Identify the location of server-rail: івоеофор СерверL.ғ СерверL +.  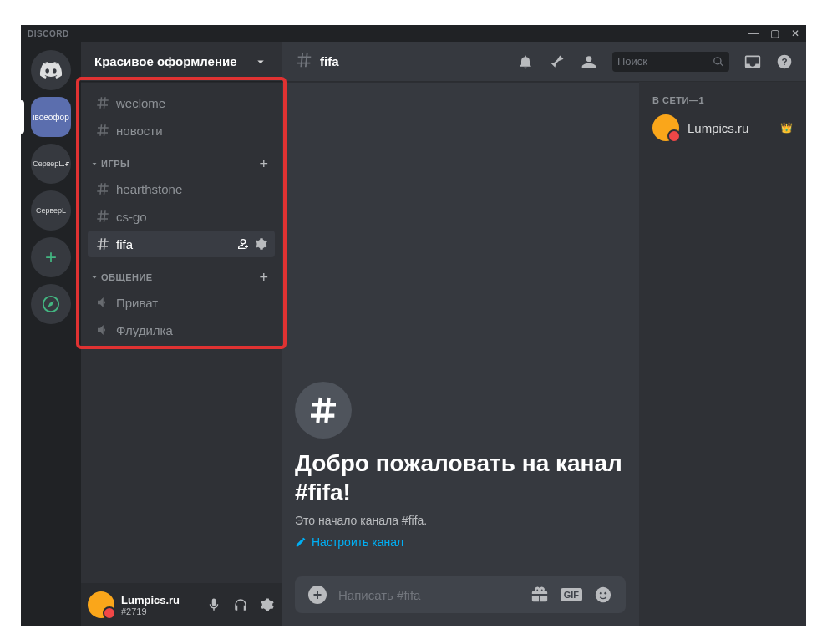
(51, 334).